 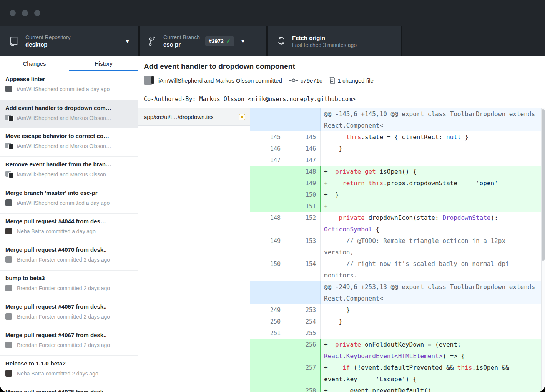 I want to click on code-segment: OcticonSymbol, so click(x=348, y=229).